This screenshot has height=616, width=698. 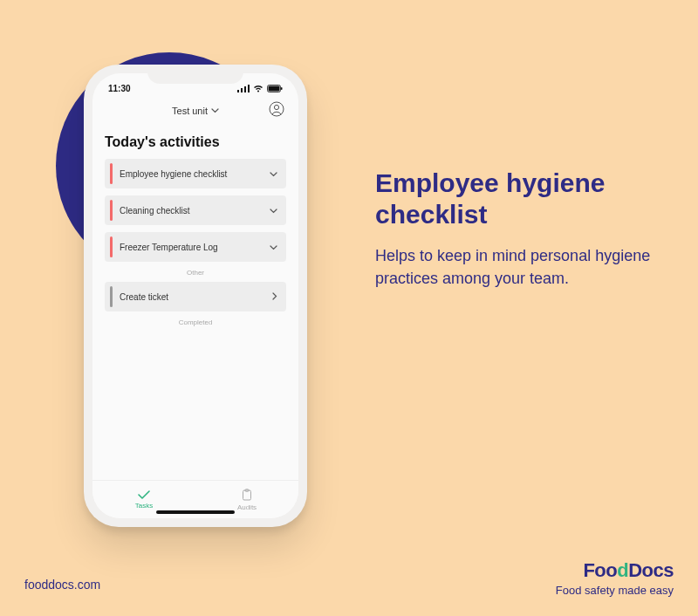 I want to click on section-other-label: Other, so click(x=195, y=272).